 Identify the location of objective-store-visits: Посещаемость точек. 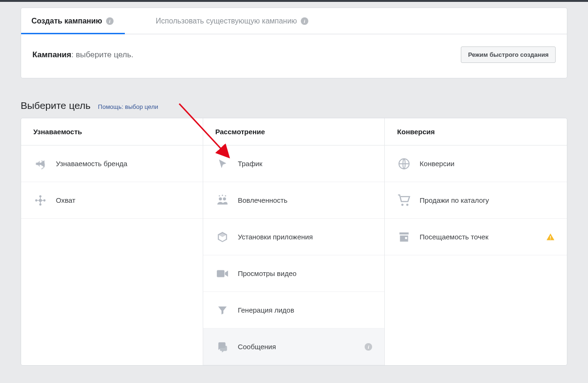
(476, 237).